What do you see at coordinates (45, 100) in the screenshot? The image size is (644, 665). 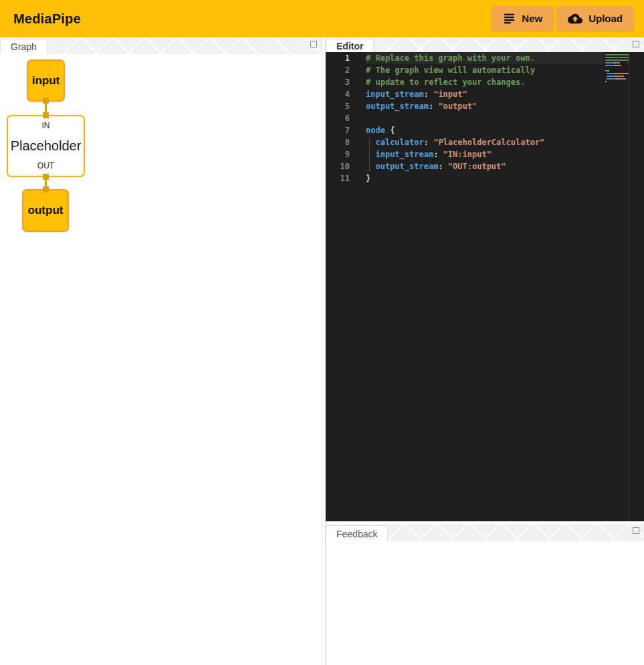 I see `port-input-out` at bounding box center [45, 100].